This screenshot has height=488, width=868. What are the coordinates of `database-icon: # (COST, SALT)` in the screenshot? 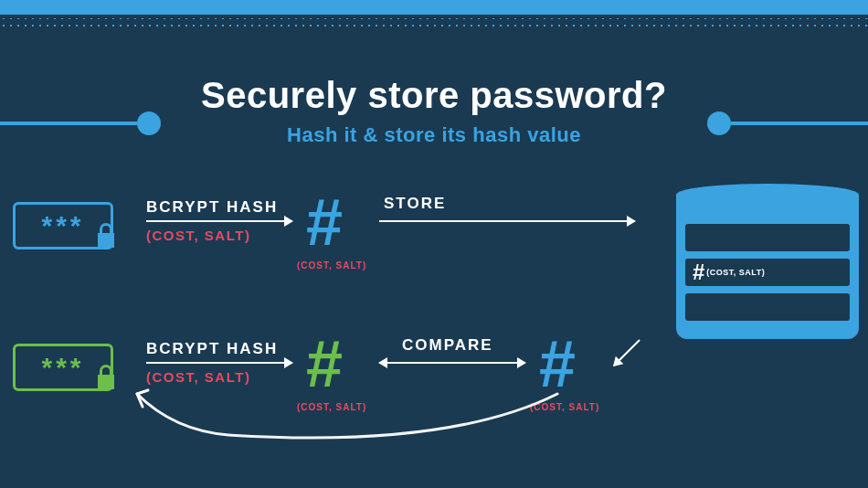 It's located at (767, 261).